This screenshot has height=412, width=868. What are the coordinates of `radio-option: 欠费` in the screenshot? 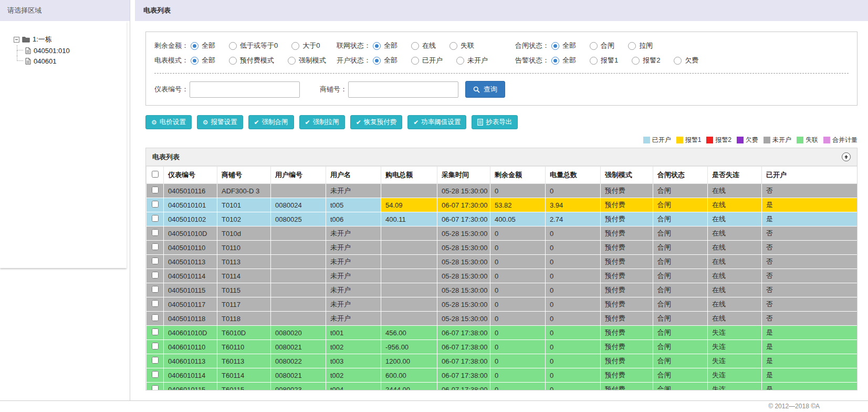 It's located at (686, 60).